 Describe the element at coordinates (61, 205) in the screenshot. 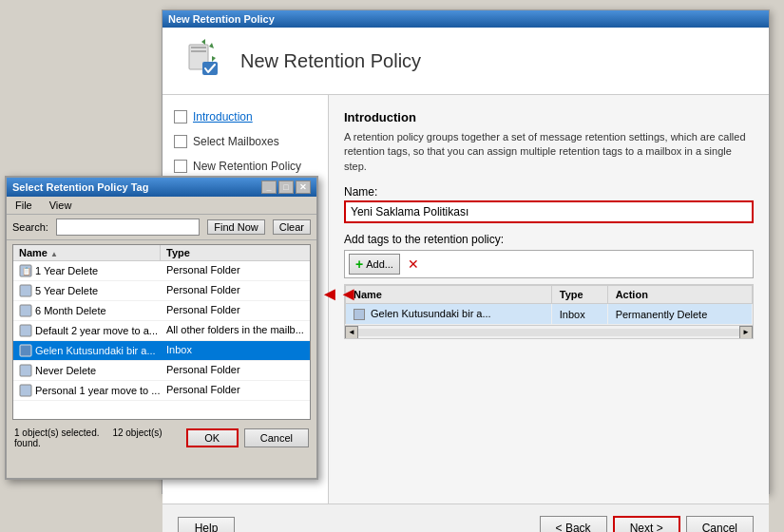

I see `menu-view: View` at that location.